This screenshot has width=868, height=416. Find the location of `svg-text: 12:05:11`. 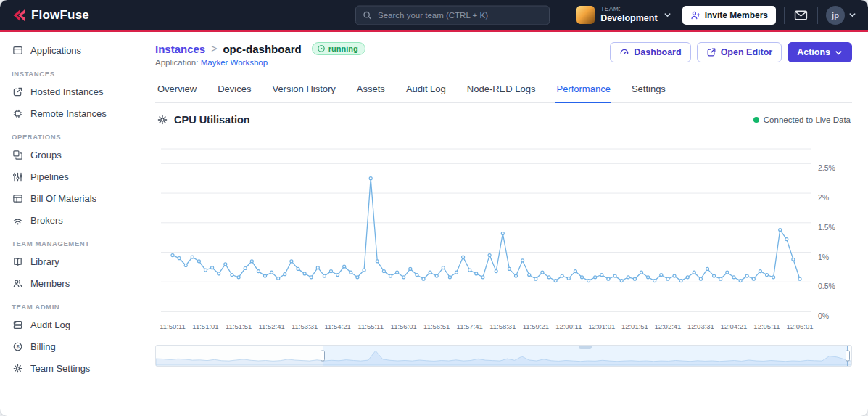

svg-text: 12:05:11 is located at coordinates (766, 327).